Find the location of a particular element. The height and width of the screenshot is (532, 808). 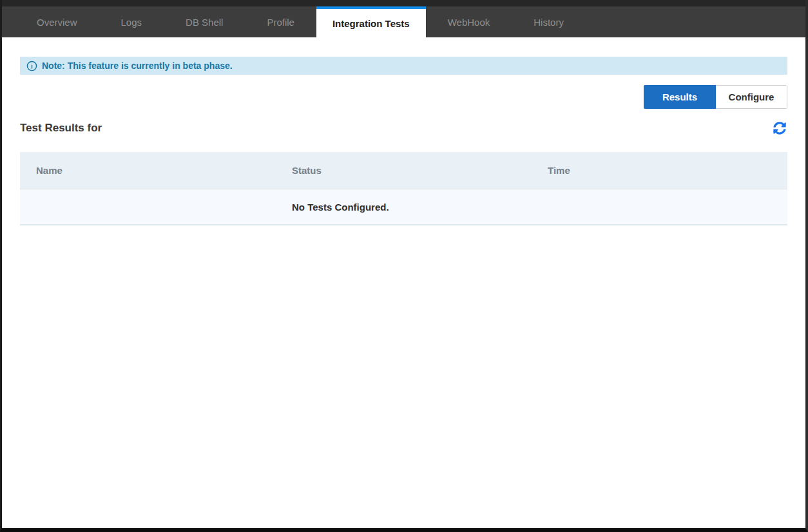

tab-history: History is located at coordinates (549, 22).